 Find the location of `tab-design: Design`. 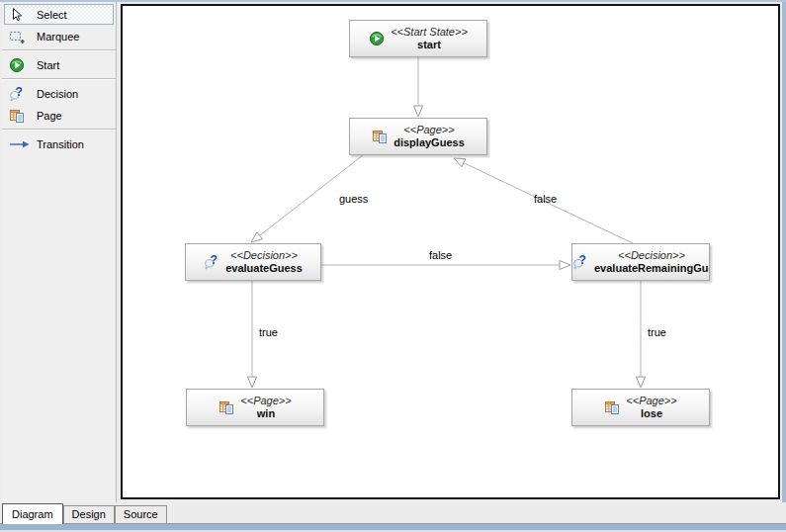

tab-design: Design is located at coordinates (89, 514).